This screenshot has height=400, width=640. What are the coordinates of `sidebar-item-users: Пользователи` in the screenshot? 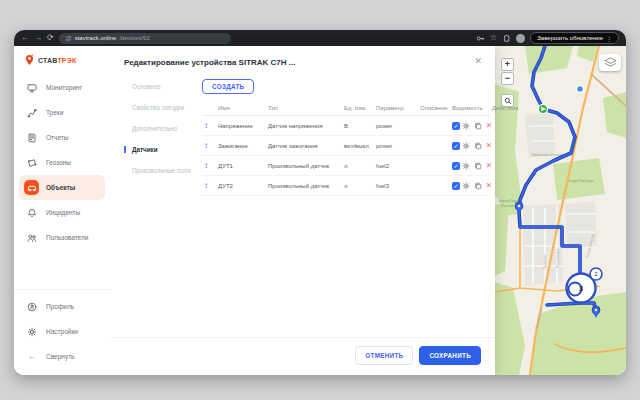 It's located at (62, 238).